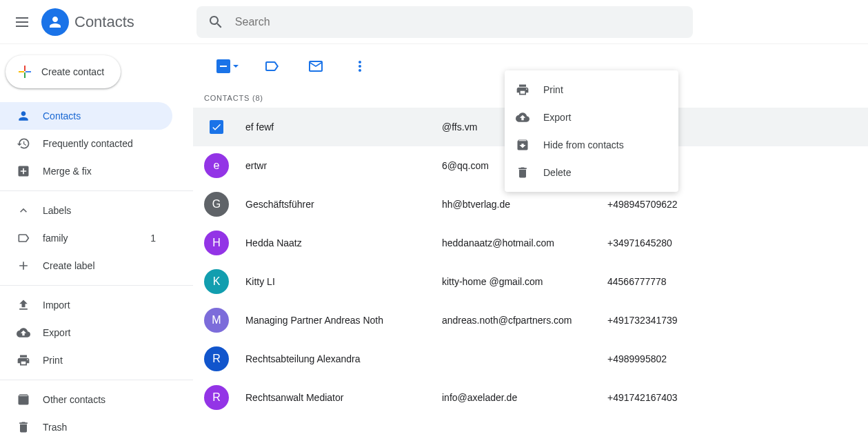  Describe the element at coordinates (360, 66) in the screenshot. I see `more-vert-icon` at that location.